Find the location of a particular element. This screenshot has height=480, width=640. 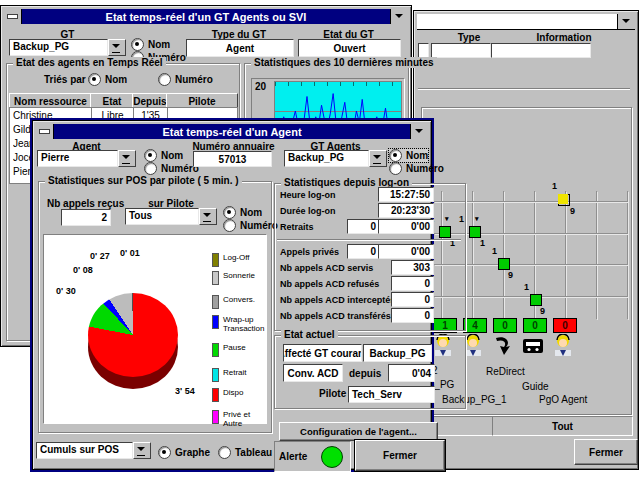

information-field is located at coordinates (541, 50).